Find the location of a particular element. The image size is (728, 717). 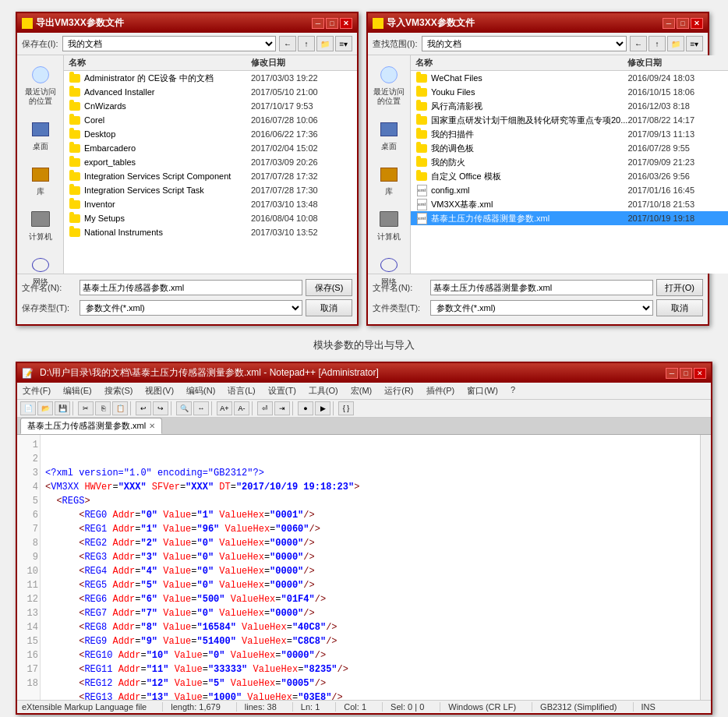

list-item: 国家重点研发计划干细胞及转化研究等重点专项20...2017/08/22 14:… is located at coordinates (569, 120).